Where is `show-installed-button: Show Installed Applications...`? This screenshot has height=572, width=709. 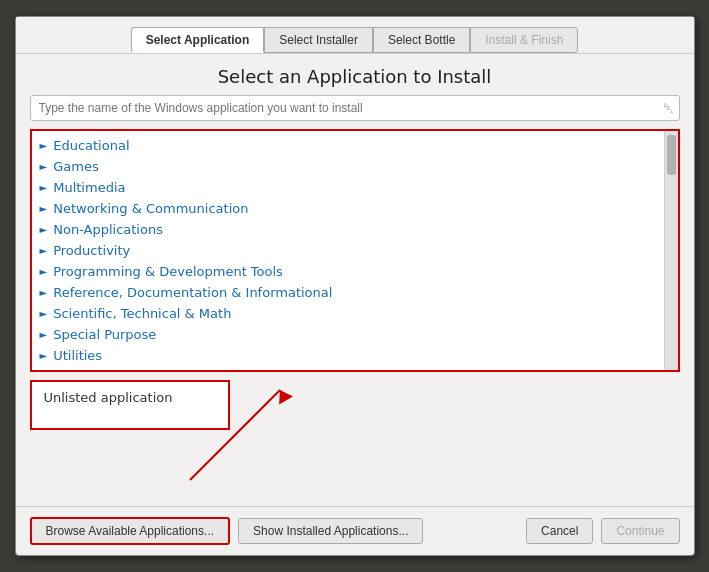 show-installed-button: Show Installed Applications... is located at coordinates (330, 531).